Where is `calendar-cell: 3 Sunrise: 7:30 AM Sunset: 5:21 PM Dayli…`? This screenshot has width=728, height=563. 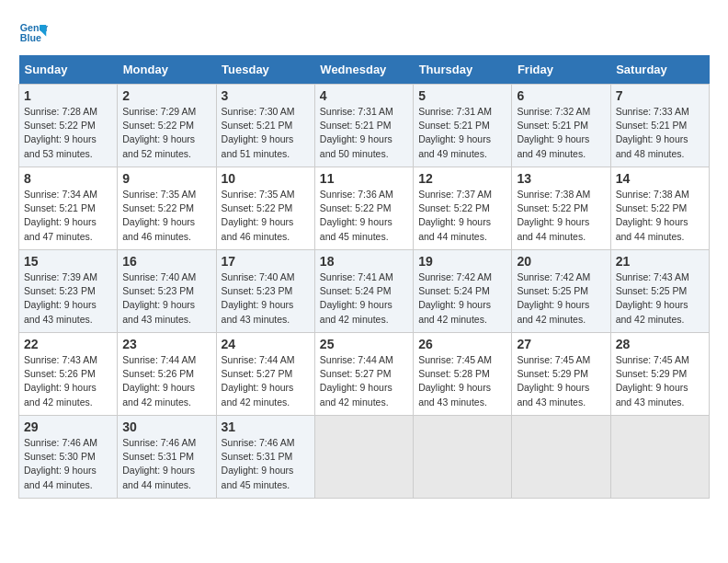 calendar-cell: 3 Sunrise: 7:30 AM Sunset: 5:21 PM Dayli… is located at coordinates (265, 126).